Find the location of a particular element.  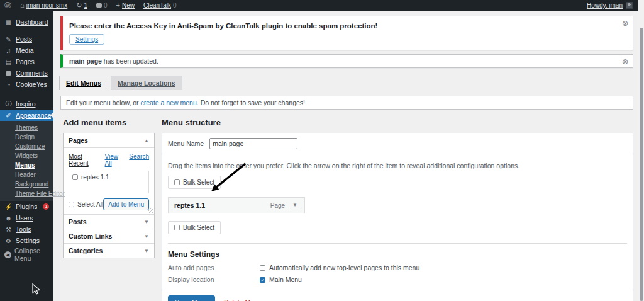

accordion-posts-header: Posts ▼ is located at coordinates (109, 222).